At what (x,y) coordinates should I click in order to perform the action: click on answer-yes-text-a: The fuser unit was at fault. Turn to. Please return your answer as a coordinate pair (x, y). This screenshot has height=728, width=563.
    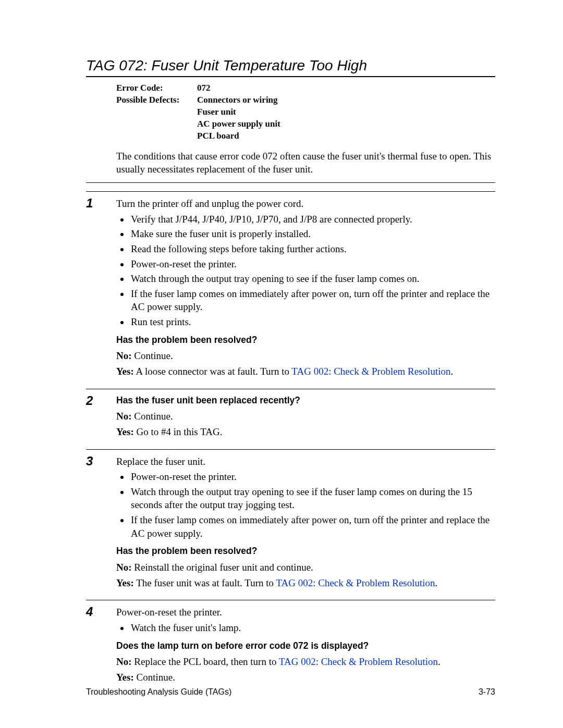
    Looking at the image, I should click on (205, 583).